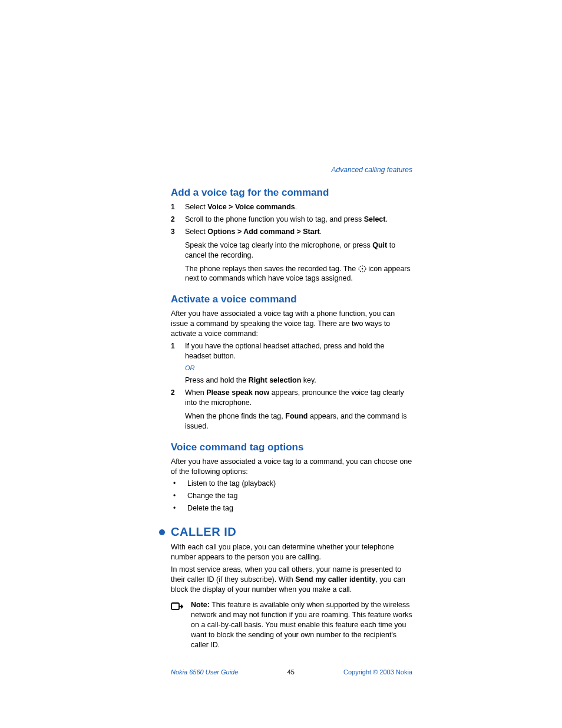 This screenshot has height=728, width=562. What do you see at coordinates (302, 625) in the screenshot?
I see `note-text: Note: This feature is available only whe…` at bounding box center [302, 625].